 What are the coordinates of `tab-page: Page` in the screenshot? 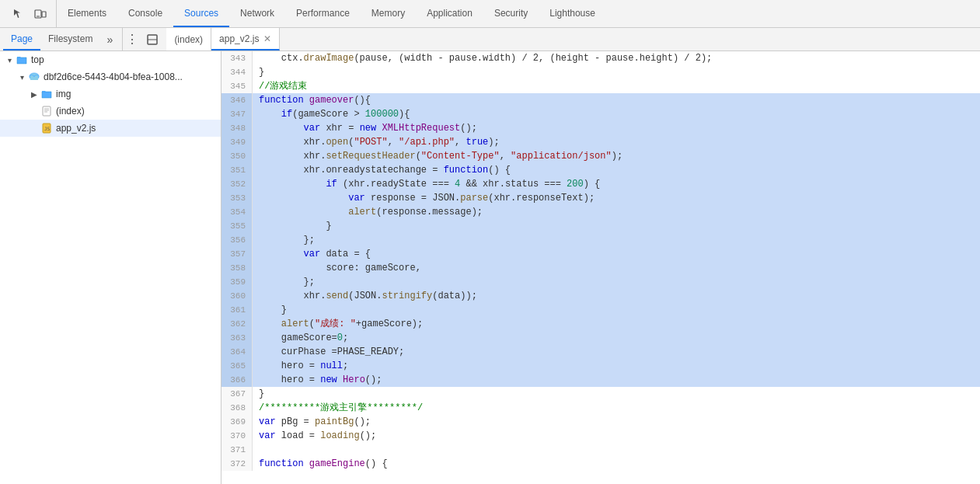 It's located at (22, 39).